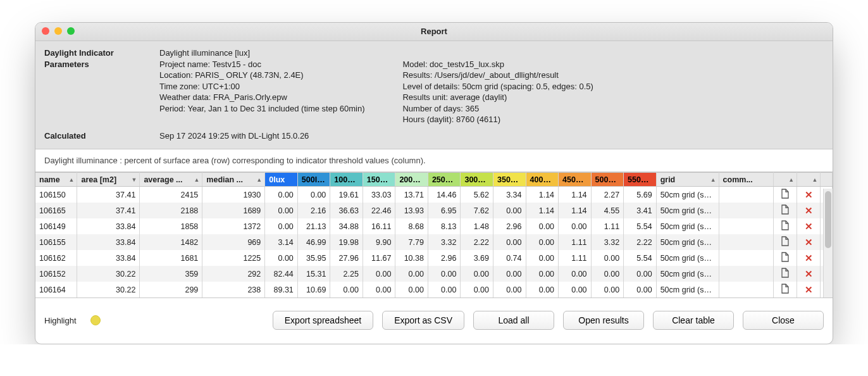  Describe the element at coordinates (412, 180) in the screenshot. I see `col-lux-4: 2000lux` at that location.